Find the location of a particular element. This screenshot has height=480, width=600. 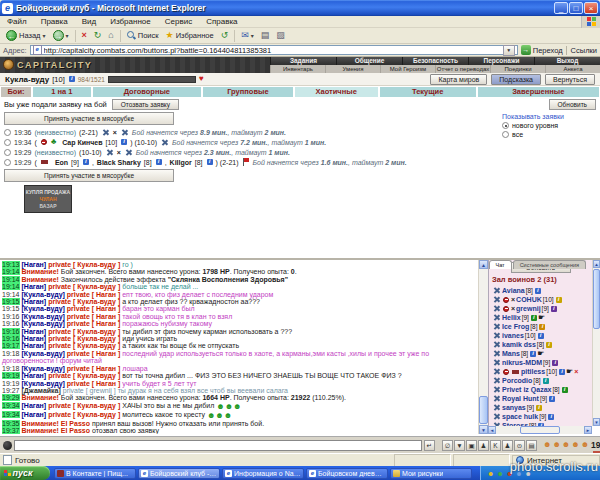

camera-button: ▤ is located at coordinates (532, 446).